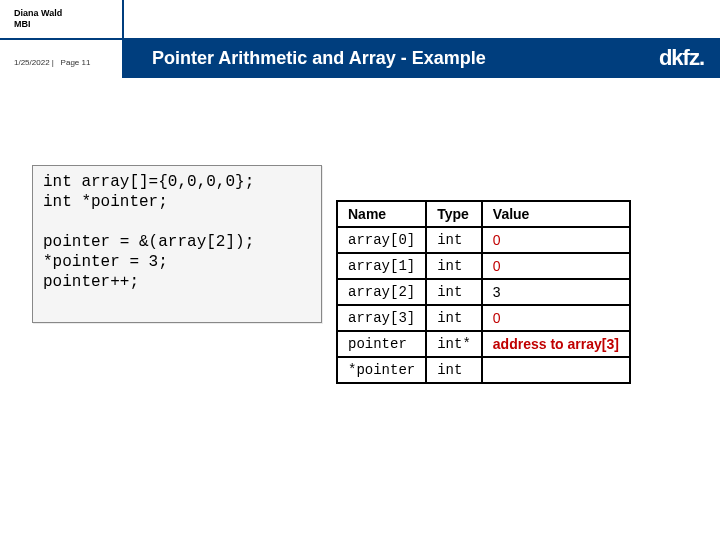  I want to click on slide-page: Page 11, so click(76, 62).